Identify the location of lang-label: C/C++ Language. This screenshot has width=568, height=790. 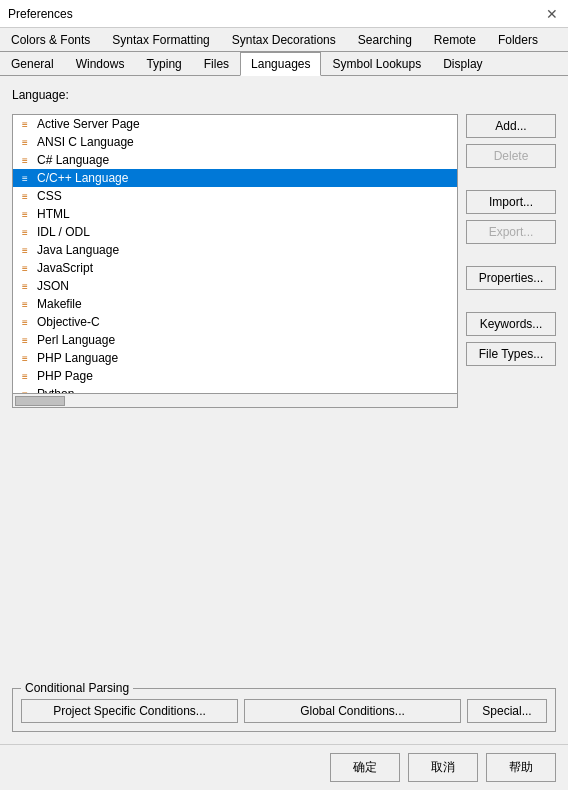
(82, 178).